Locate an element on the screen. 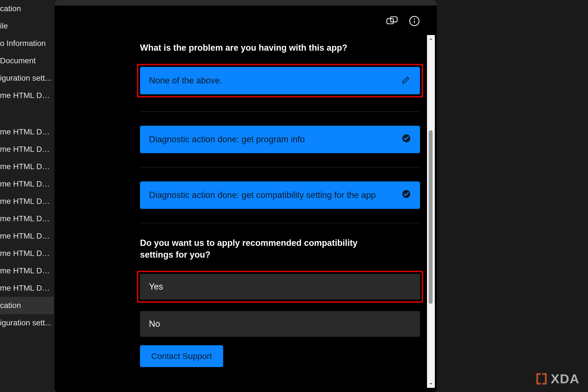  file-list-sidebar: cation ile o Information Document igurat… is located at coordinates (27, 196).